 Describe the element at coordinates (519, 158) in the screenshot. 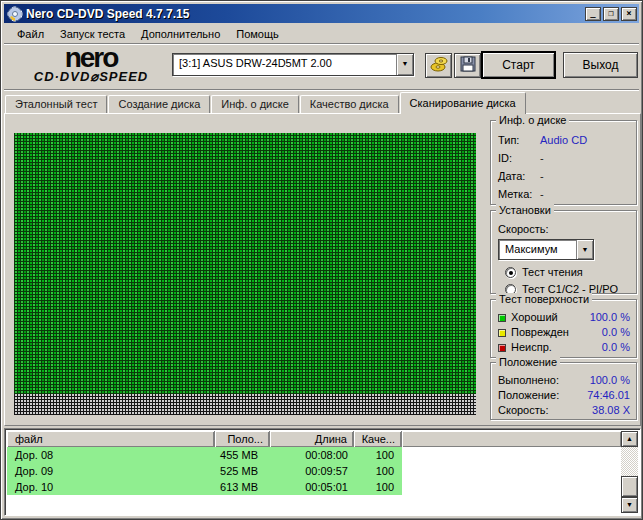

I see `disc-id-label: ID:` at that location.